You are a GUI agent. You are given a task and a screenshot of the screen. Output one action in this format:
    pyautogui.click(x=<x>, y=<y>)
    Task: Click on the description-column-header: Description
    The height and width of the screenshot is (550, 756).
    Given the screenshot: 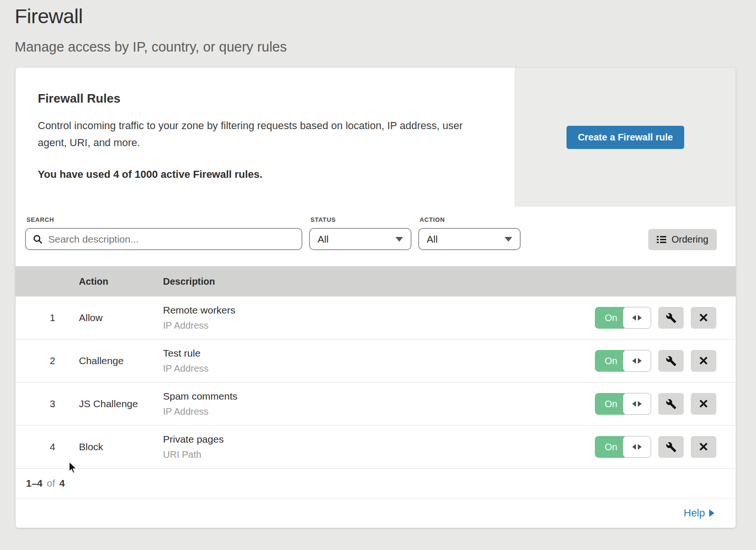 What is the action you would take?
    pyautogui.click(x=369, y=282)
    